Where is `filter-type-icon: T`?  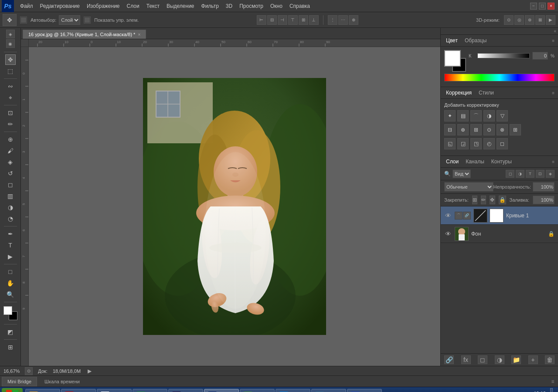
filter-type-icon: T is located at coordinates (530, 174).